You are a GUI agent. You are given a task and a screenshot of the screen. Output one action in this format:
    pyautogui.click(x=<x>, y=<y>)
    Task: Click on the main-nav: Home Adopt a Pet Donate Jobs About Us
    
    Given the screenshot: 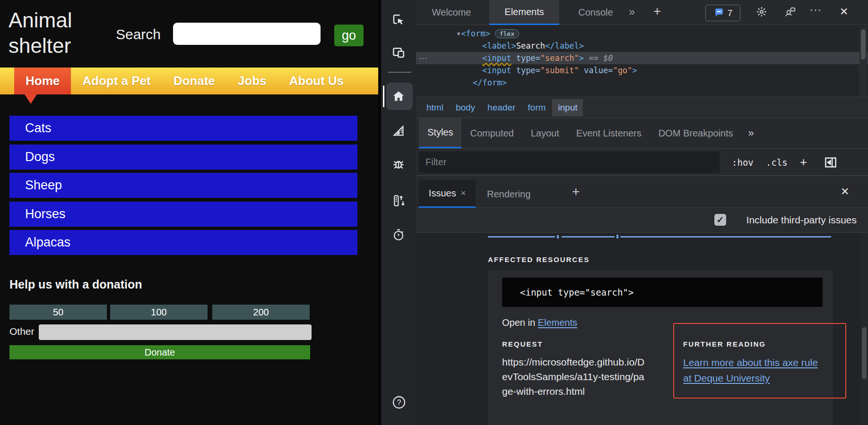 What is the action you would take?
    pyautogui.click(x=189, y=81)
    